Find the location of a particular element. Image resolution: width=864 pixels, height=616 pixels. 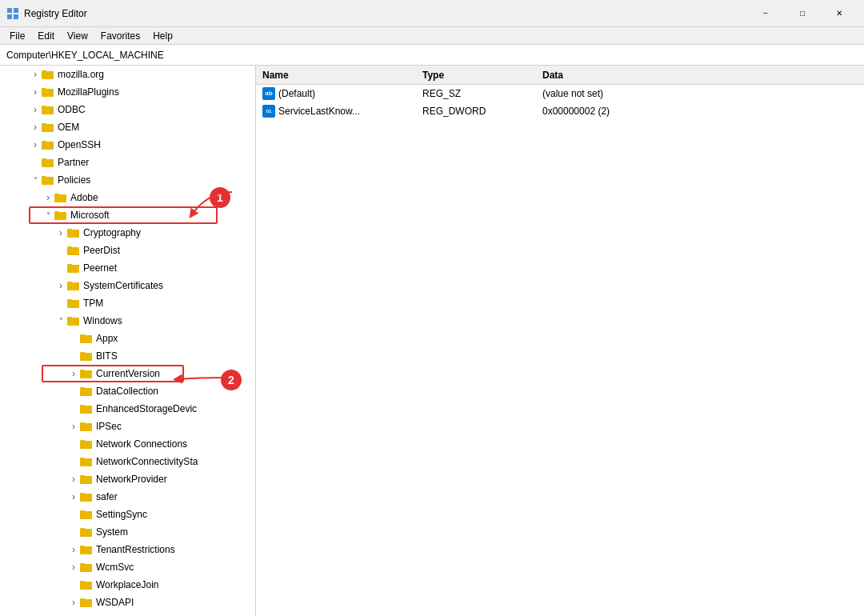

tree-item-wsdapi: WSDAPI is located at coordinates (128, 602).